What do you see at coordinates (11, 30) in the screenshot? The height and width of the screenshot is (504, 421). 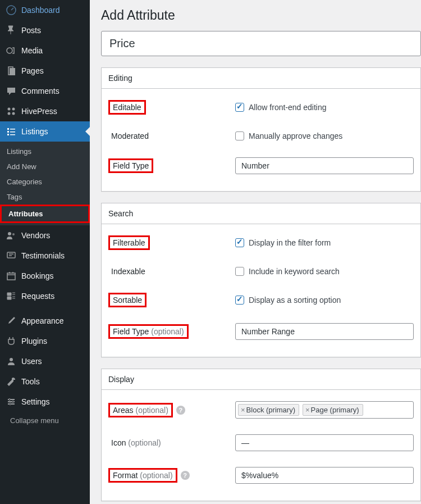 I see `pushpin-icon` at bounding box center [11, 30].